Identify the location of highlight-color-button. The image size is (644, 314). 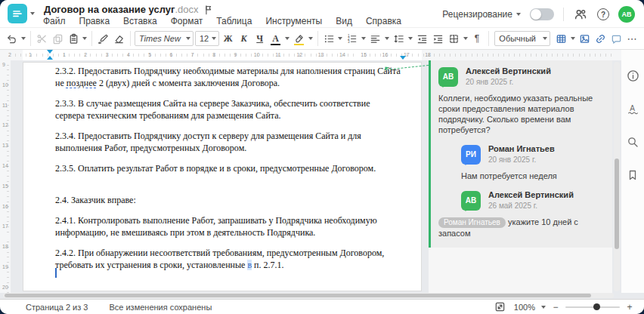
(299, 38).